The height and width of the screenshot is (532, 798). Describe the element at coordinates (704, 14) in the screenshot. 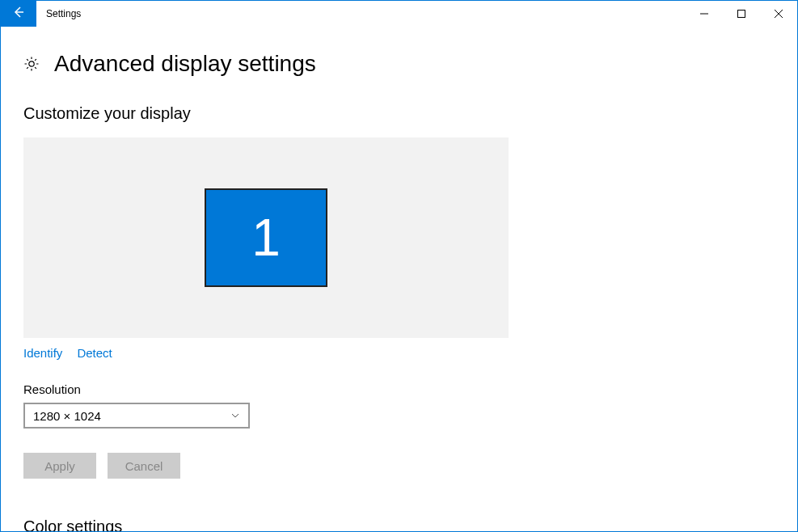

I see `minimize-icon` at that location.